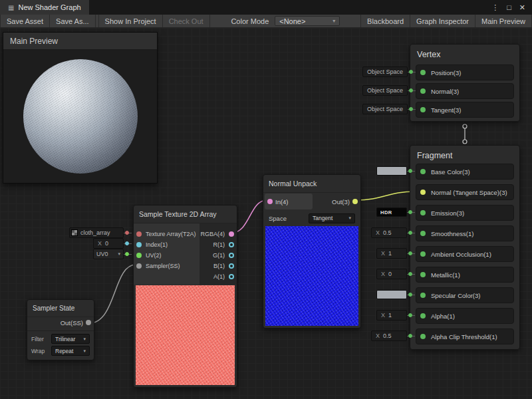 The width and height of the screenshot is (532, 399). Describe the element at coordinates (148, 255) in the screenshot. I see `port-row-uv: UV(2)` at that location.